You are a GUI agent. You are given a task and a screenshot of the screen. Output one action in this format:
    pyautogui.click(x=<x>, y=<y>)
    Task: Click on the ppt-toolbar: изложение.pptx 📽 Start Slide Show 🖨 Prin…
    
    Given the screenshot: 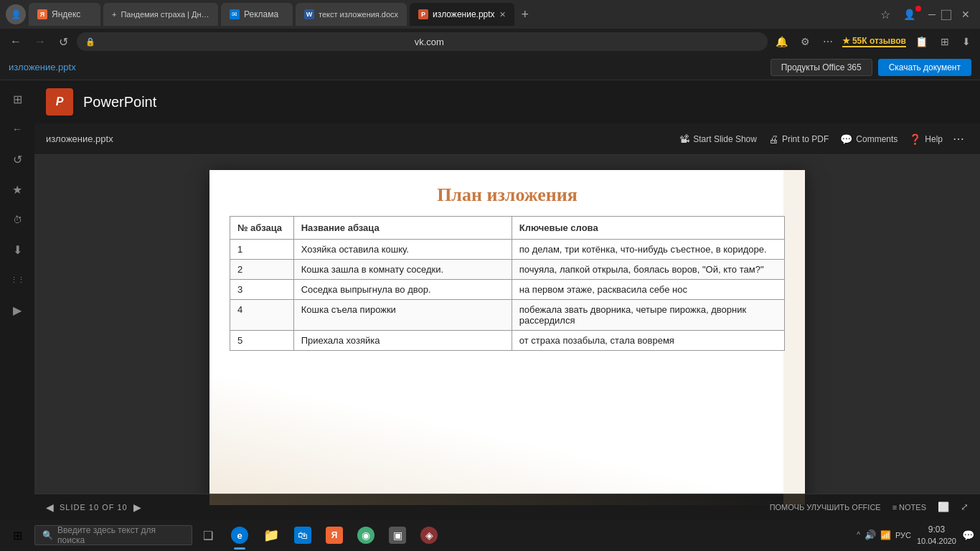 What is the action you would take?
    pyautogui.click(x=507, y=139)
    